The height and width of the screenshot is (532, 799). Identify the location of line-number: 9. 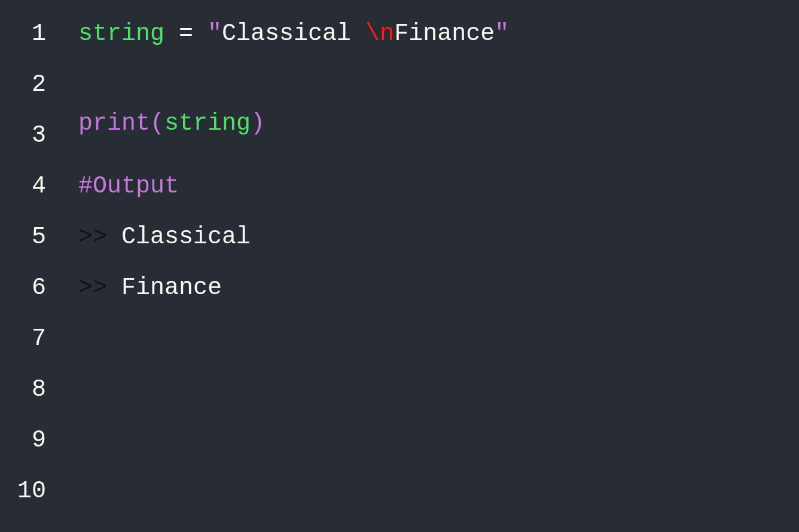
(39, 440).